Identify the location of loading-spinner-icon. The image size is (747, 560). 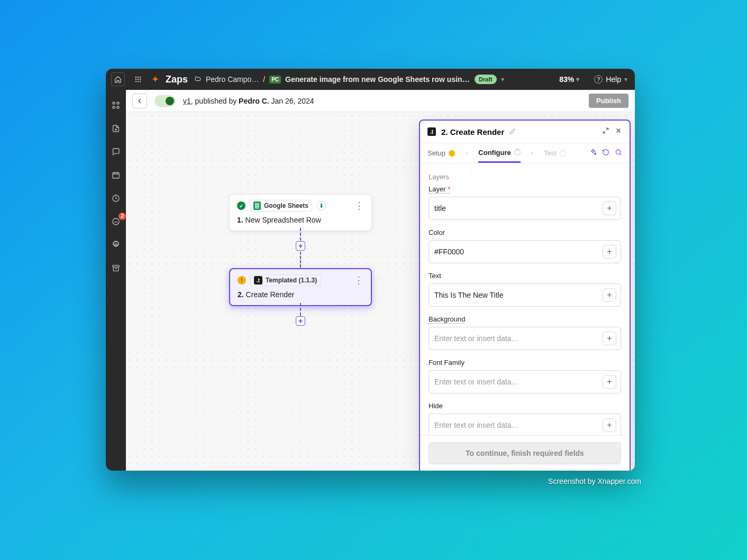
(563, 153).